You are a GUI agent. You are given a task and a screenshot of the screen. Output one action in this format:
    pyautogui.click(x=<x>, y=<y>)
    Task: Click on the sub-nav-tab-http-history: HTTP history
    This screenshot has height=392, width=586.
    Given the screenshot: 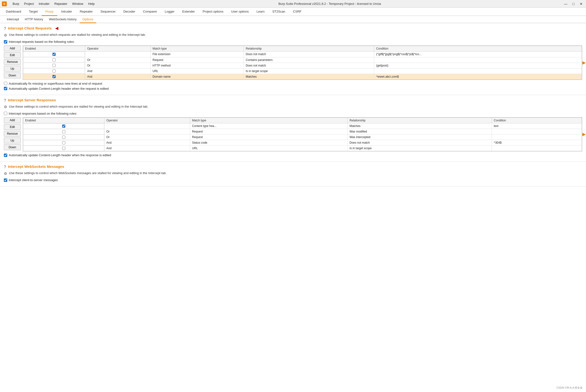 What is the action you would take?
    pyautogui.click(x=34, y=20)
    